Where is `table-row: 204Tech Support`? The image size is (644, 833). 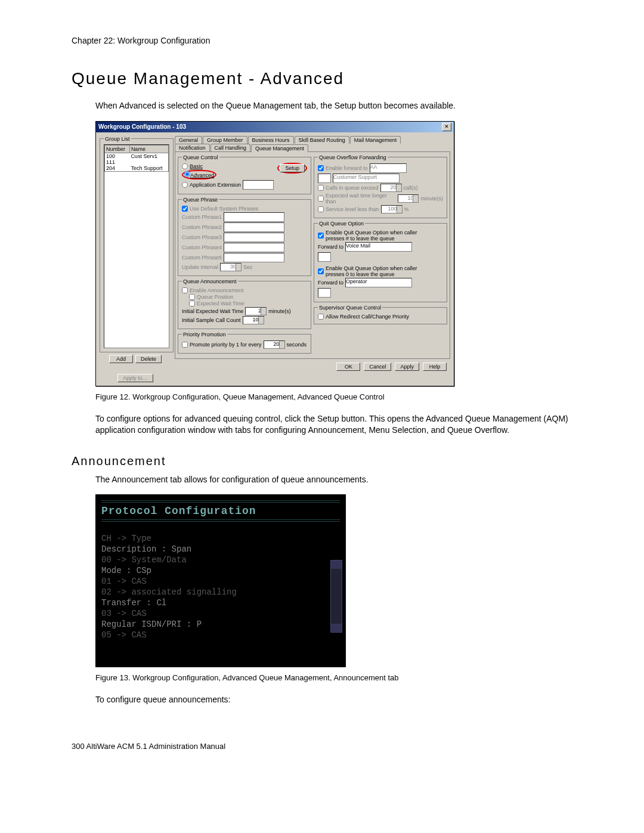
table-row: 204Tech Support is located at coordinates (137, 168).